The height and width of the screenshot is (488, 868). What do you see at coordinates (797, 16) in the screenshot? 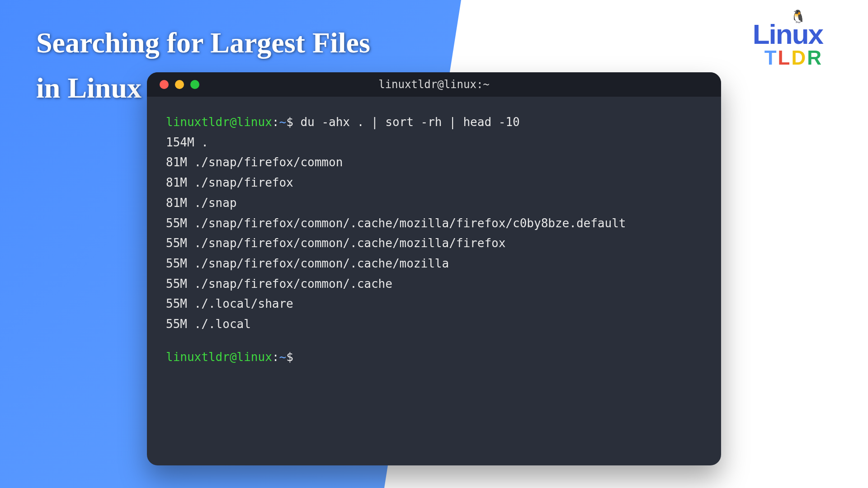
I see `penguin-icon: 🐧` at bounding box center [797, 16].